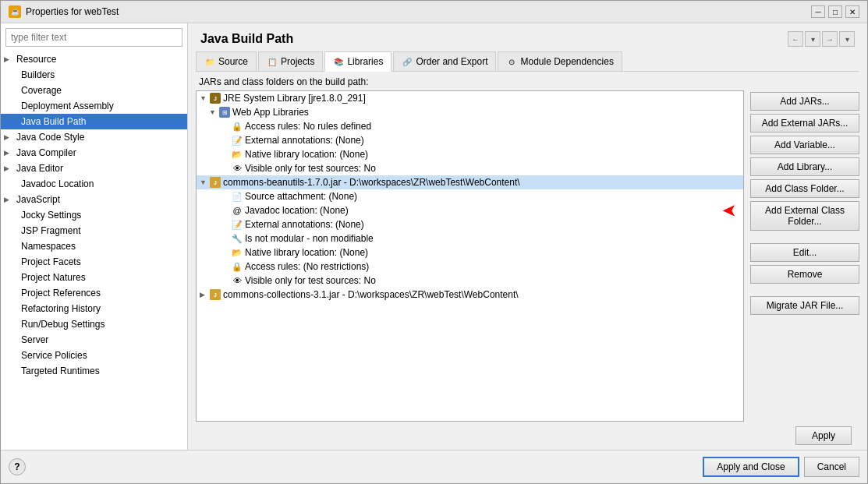 The width and height of the screenshot is (868, 484). What do you see at coordinates (560, 61) in the screenshot?
I see `tab-module-deps: ⊙ Module Dependencies` at bounding box center [560, 61].